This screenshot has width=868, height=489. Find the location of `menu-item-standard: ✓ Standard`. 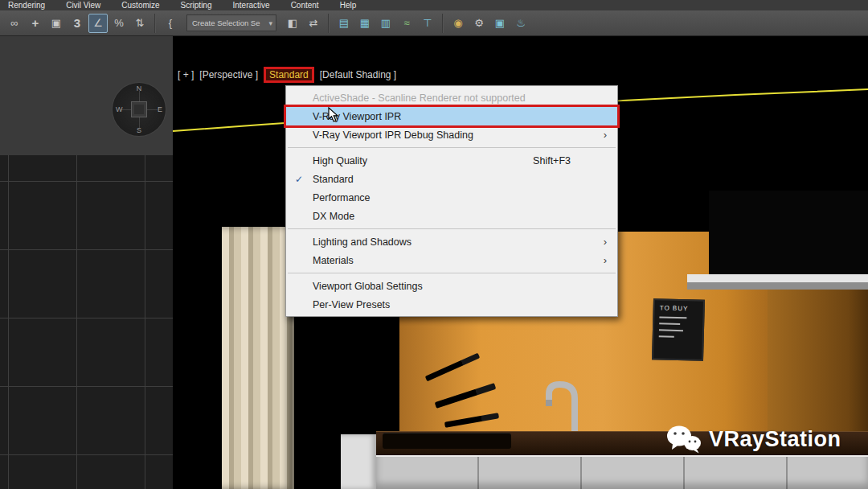

menu-item-standard: ✓ Standard is located at coordinates (452, 179).